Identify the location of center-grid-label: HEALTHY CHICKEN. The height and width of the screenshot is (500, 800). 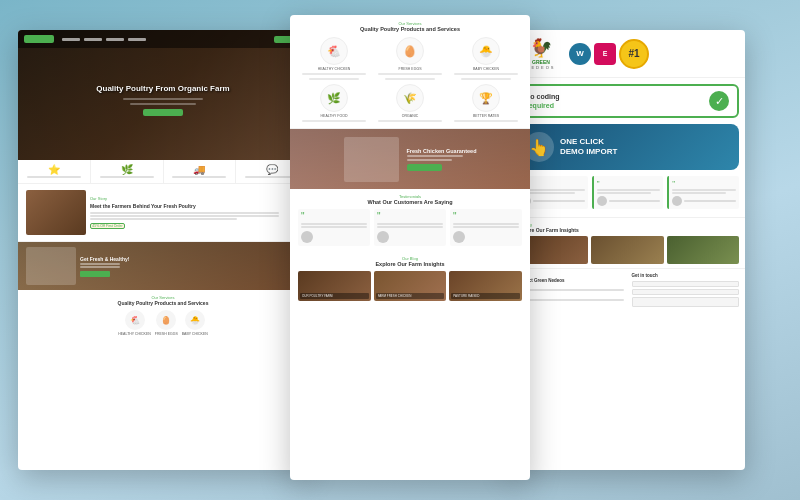
(334, 69).